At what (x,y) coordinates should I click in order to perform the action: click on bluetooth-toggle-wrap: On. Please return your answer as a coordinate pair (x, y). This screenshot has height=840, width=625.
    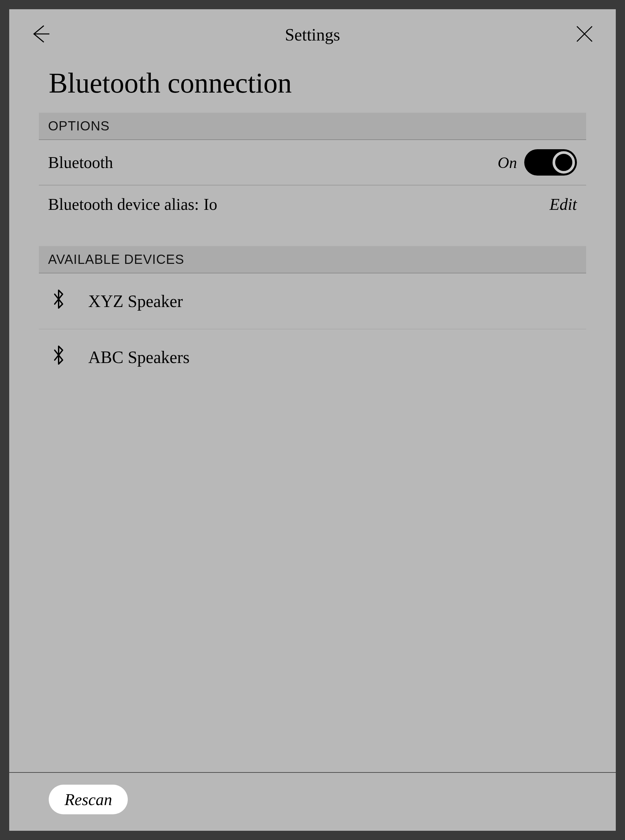
    Looking at the image, I should click on (537, 162).